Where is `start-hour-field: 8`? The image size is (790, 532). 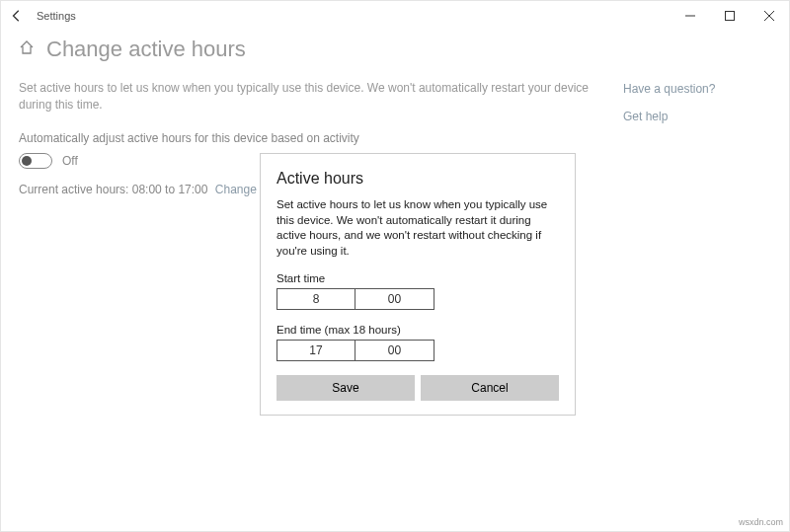
start-hour-field: 8 is located at coordinates (316, 299).